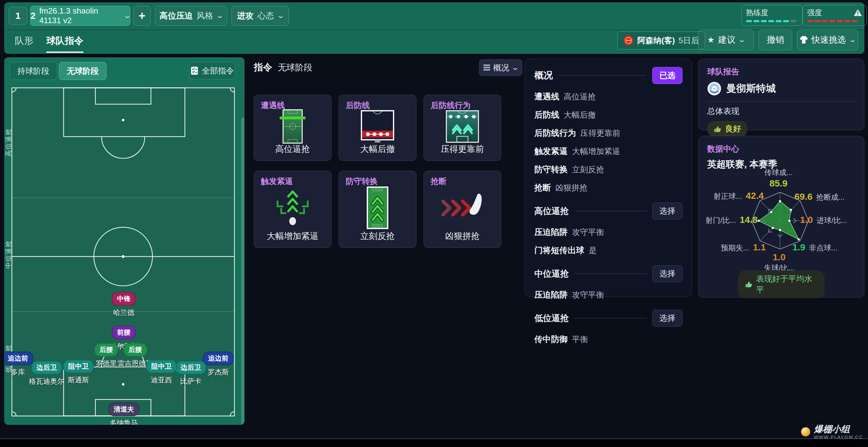  What do you see at coordinates (377, 127) in the screenshot?
I see `defensive-line-deep-icon` at bounding box center [377, 127].